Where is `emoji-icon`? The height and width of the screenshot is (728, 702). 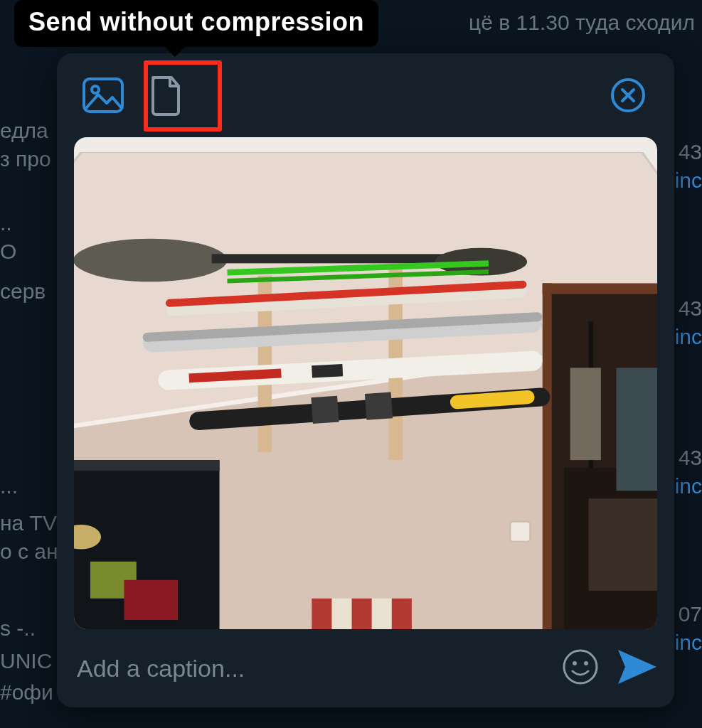 emoji-icon is located at coordinates (580, 668).